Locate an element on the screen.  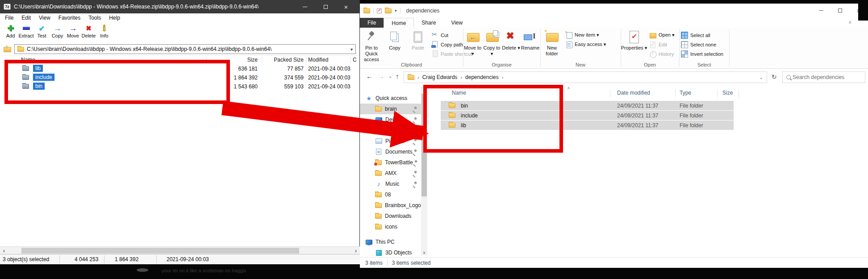
file-row: bin 24/09/2021 11:37 File folder is located at coordinates (647, 106).